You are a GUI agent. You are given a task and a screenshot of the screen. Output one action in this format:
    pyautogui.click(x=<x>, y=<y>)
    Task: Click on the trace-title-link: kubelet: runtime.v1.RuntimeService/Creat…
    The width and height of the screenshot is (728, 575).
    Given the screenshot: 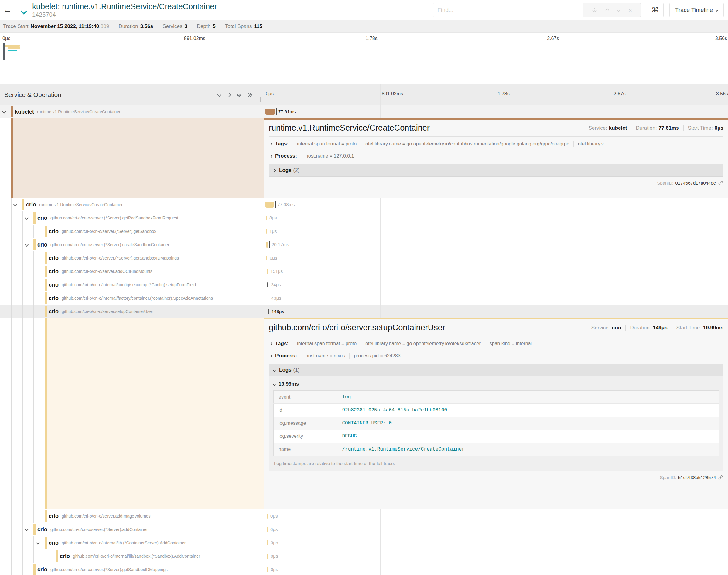 What is the action you would take?
    pyautogui.click(x=125, y=6)
    